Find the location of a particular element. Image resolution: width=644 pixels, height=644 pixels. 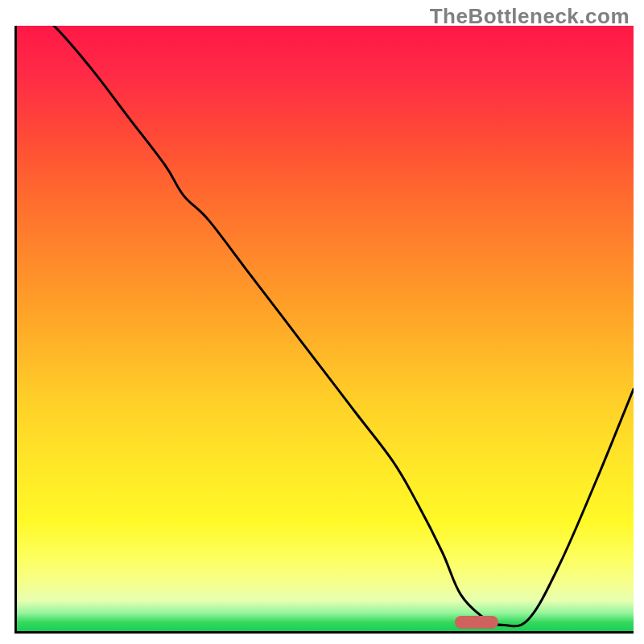

optimal-marker is located at coordinates (477, 622).